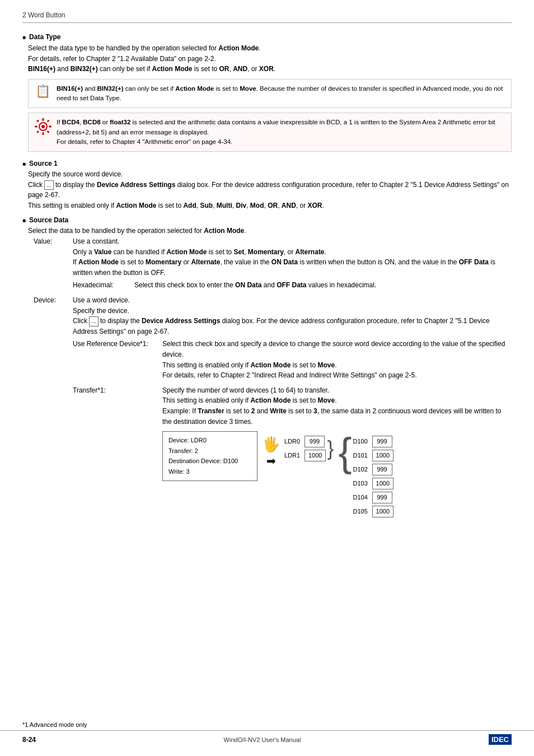 The height and width of the screenshot is (756, 534). Describe the element at coordinates (337, 474) in the screenshot. I see `transfer-diagram: Device: LDR0 Transfer: 2 Destination Dev…` at that location.